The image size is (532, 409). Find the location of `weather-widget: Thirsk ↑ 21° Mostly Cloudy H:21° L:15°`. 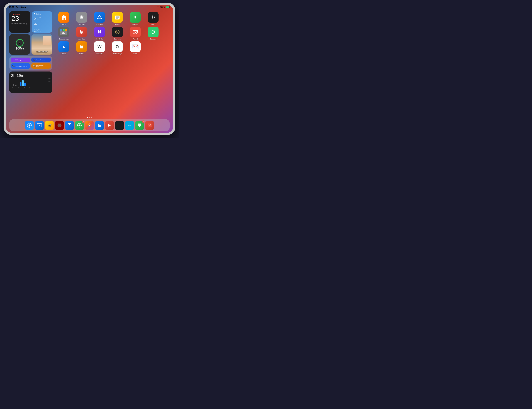

weather-widget: Thirsk ↑ 21° Mostly Cloudy H:21° L:15° is located at coordinates (42, 22).